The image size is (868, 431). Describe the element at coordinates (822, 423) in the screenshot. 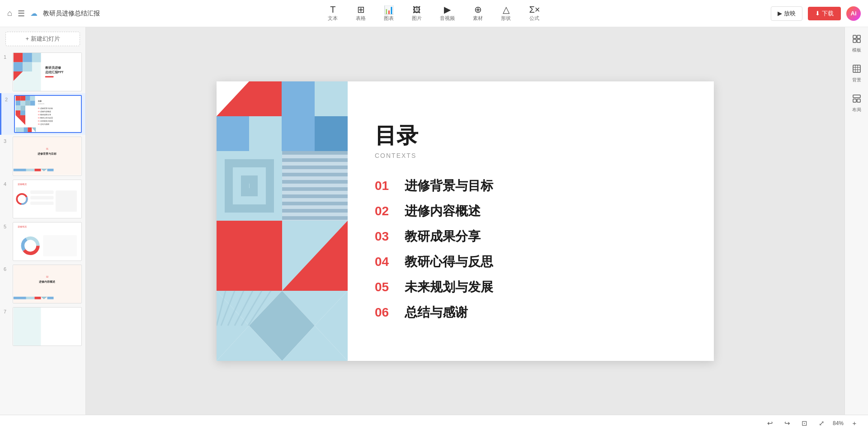

I see `fullscreen-button: ⤢` at that location.